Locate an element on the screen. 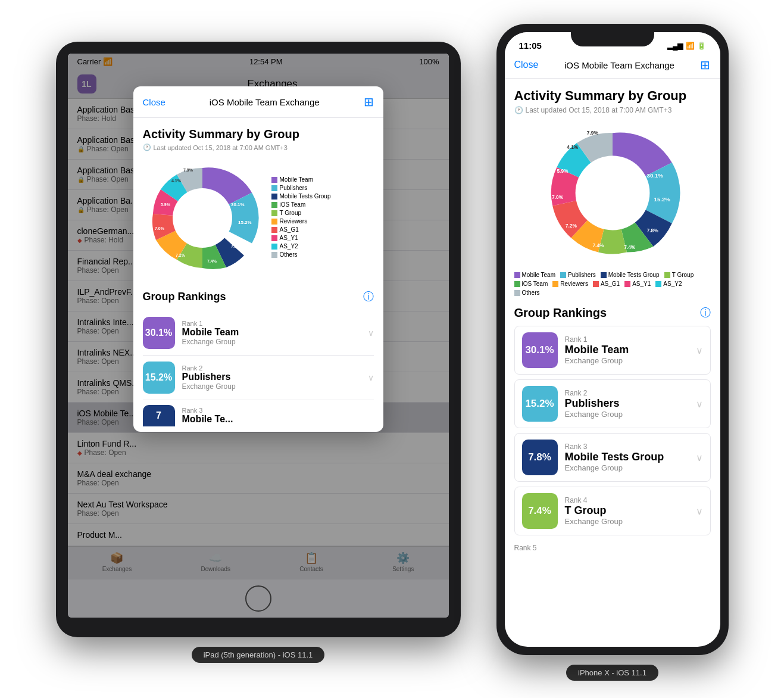 This screenshot has height=698, width=784. rank-info-3: Rank 3 Mobile Te... is located at coordinates (278, 416).